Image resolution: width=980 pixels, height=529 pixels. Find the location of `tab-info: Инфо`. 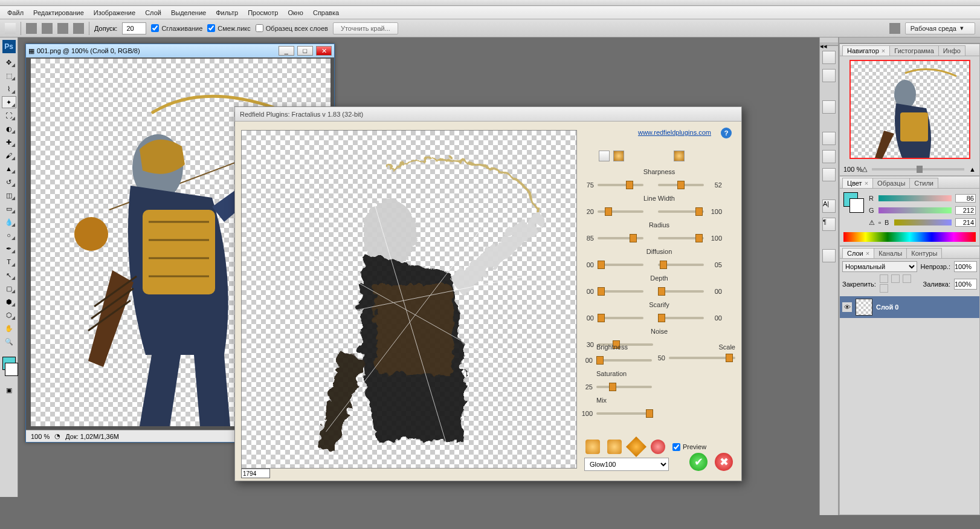

tab-info: Инфо is located at coordinates (952, 51).